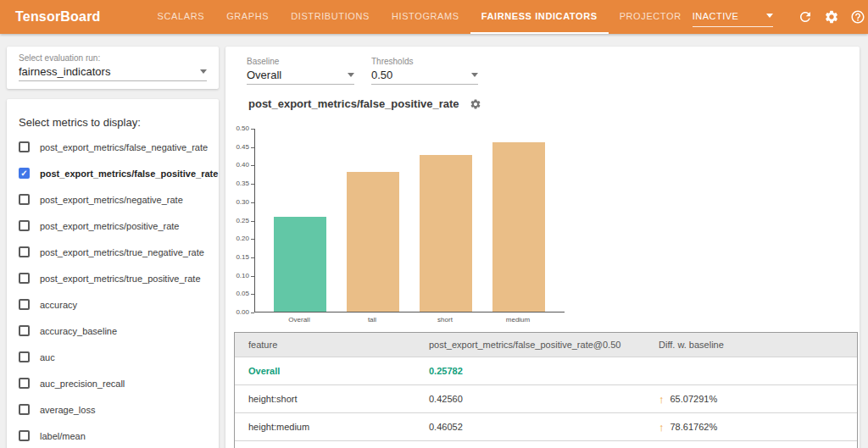 The width and height of the screenshot is (868, 448). Describe the element at coordinates (122, 252) in the screenshot. I see `metric-label: post_export_metrics/true_negative_rate` at that location.